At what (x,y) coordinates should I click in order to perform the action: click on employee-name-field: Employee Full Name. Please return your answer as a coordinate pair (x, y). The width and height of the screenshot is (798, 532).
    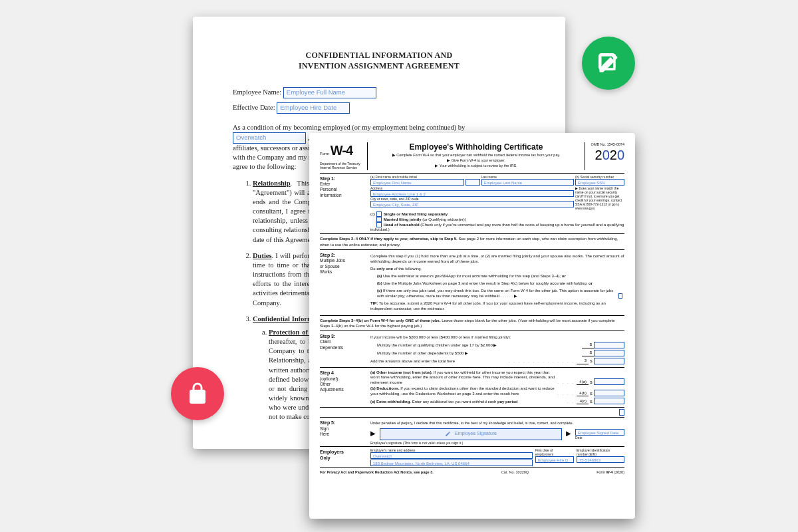
    Looking at the image, I should click on (330, 93).